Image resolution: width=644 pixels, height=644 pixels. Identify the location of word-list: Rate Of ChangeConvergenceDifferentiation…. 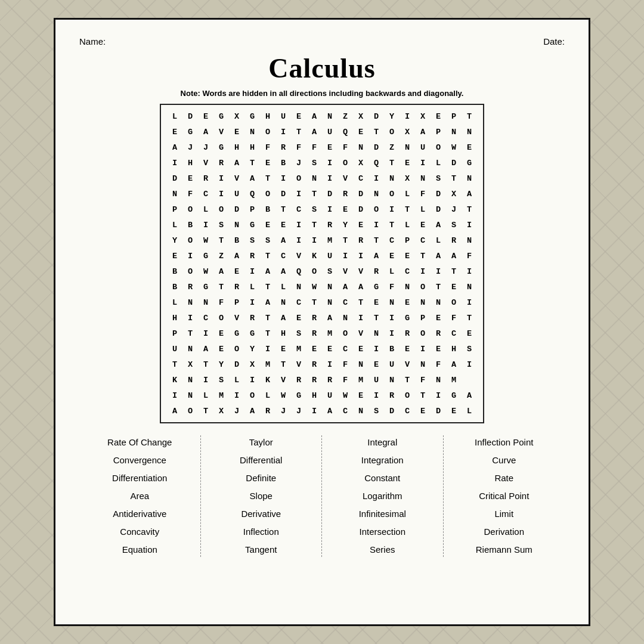
(322, 496).